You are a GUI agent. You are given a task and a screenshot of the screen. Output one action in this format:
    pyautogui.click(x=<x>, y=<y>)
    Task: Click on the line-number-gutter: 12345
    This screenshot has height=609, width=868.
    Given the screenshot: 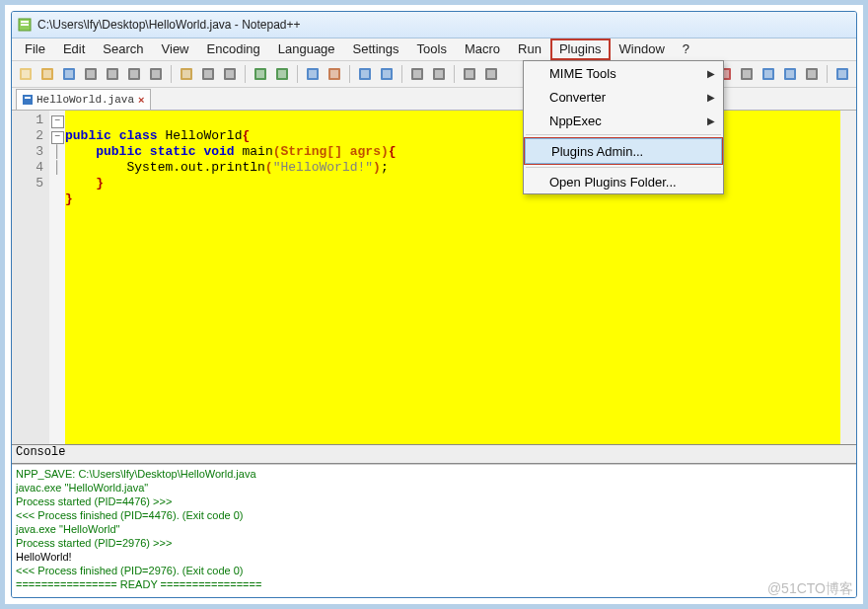 What is the action you would take?
    pyautogui.click(x=31, y=277)
    